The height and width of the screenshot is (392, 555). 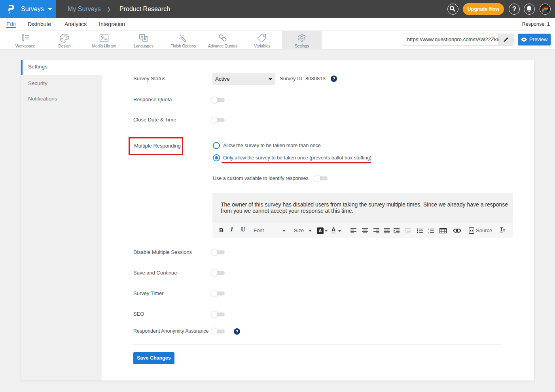 What do you see at coordinates (429, 233) in the screenshot?
I see `svg-text: 2` at bounding box center [429, 233].